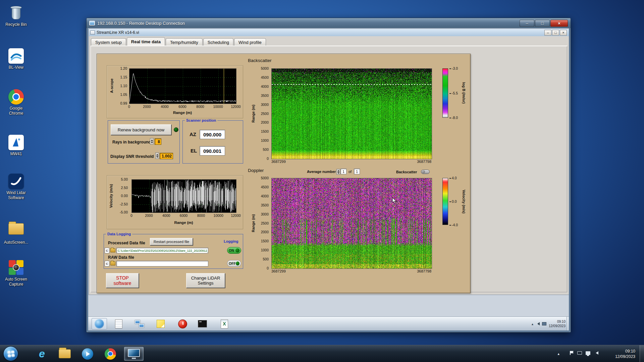 The image size is (644, 362). I want to click on desktop-icon-mw41: MW41, so click(16, 145).